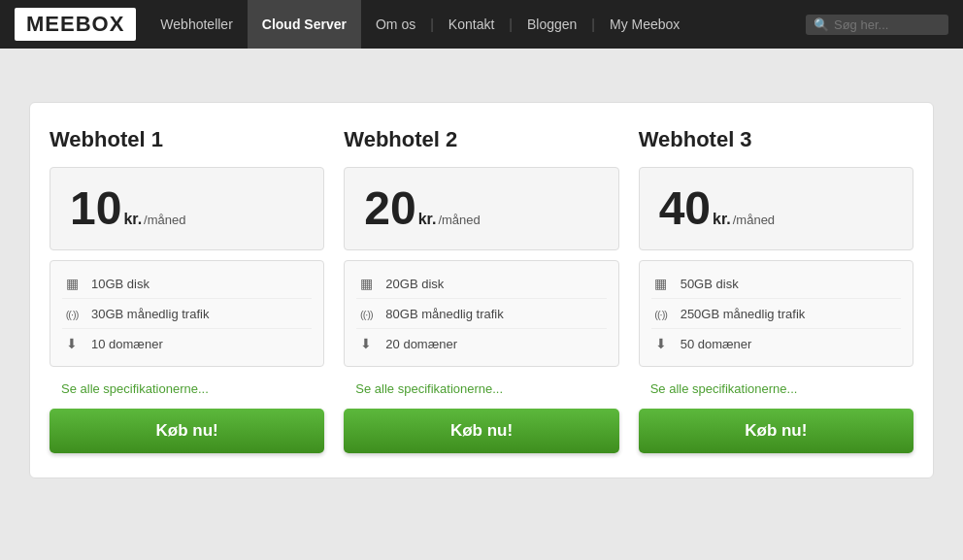 This screenshot has width=963, height=560. I want to click on features-3: ▦50GB disk((·))250GB månedlig trafik⬇50 …, so click(777, 313).